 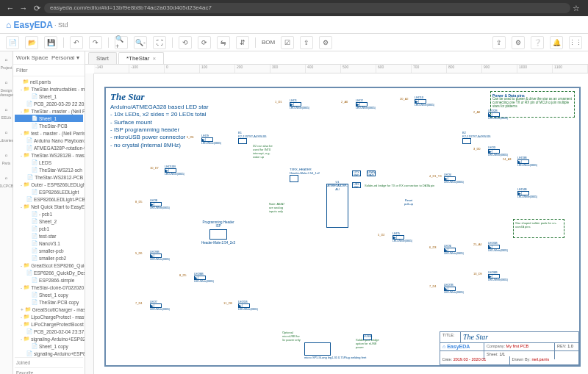 I want to click on pad-utx: UTXPAD, so click(x=356, y=173).